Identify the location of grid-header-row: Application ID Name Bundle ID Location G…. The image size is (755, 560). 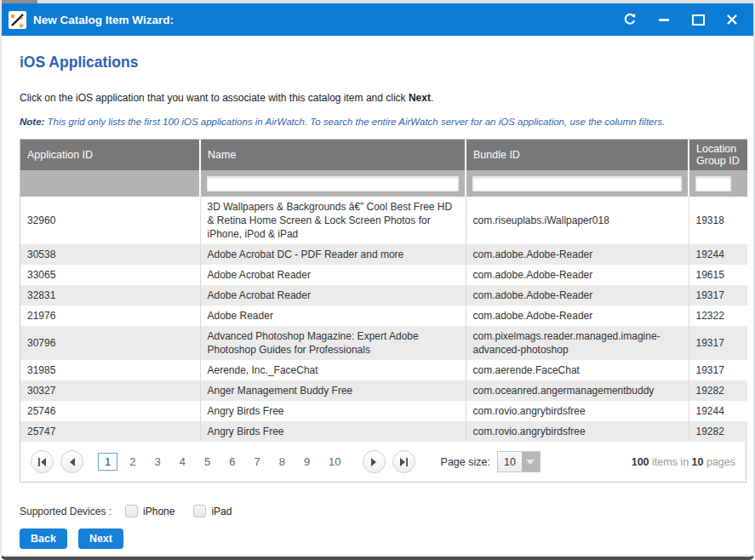
(384, 155).